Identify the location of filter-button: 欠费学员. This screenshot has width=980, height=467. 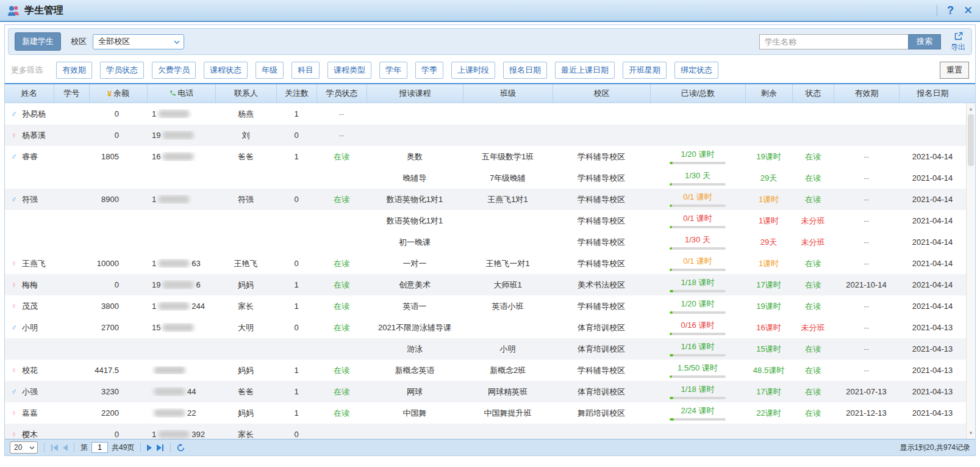
(174, 70).